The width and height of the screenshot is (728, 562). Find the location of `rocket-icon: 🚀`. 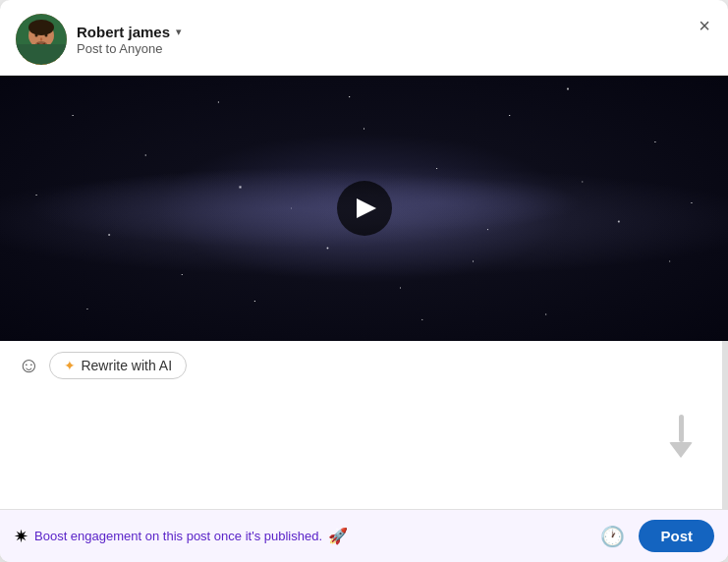

rocket-icon: 🚀 is located at coordinates (338, 536).